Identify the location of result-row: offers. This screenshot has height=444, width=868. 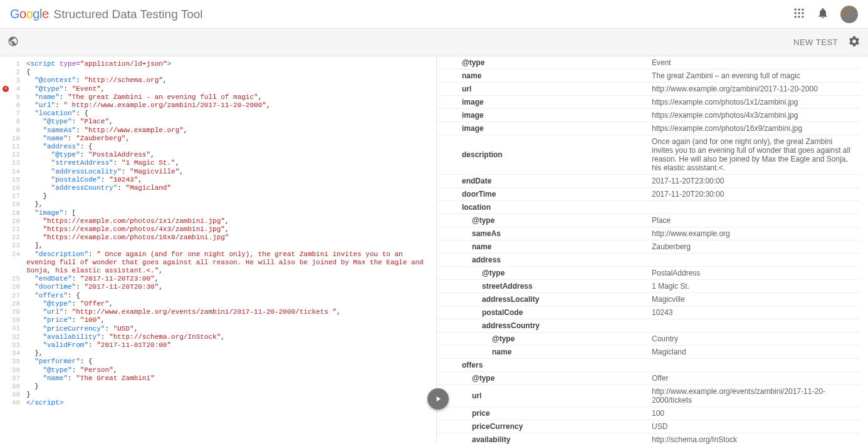
(649, 366).